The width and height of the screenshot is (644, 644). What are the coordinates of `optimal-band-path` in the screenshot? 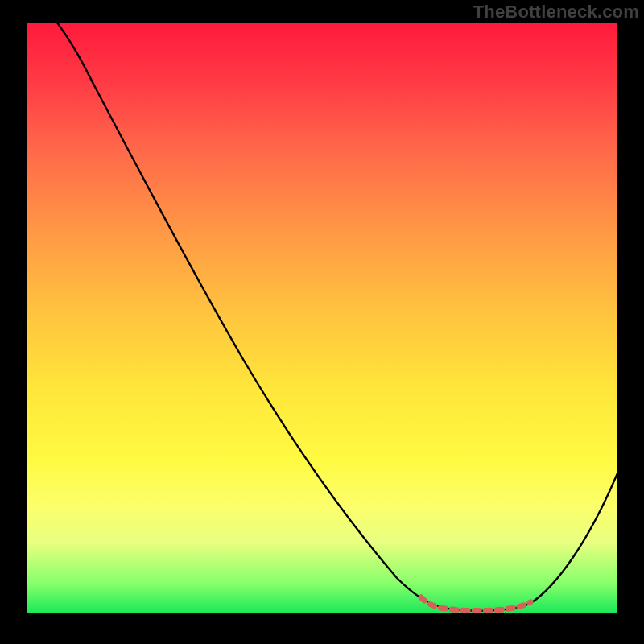 It's located at (476, 604).